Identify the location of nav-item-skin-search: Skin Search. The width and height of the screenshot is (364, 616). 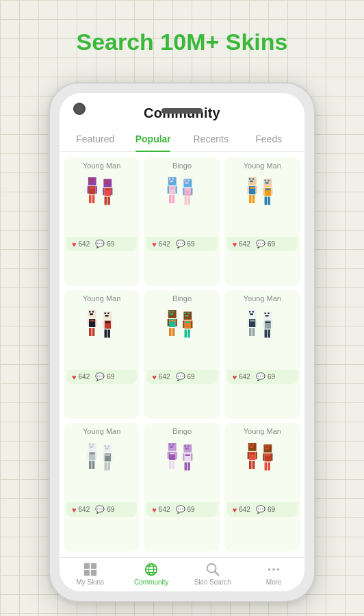
(213, 574).